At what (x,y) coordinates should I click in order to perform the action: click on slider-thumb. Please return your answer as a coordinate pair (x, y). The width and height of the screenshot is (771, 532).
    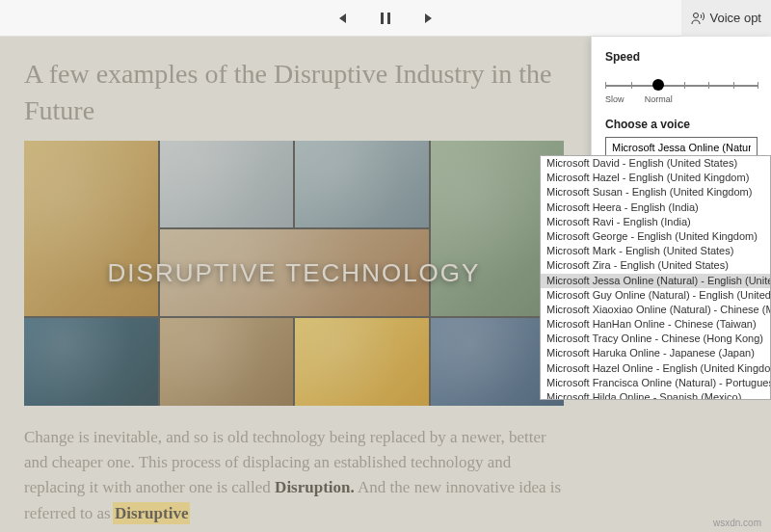
    Looking at the image, I should click on (658, 85).